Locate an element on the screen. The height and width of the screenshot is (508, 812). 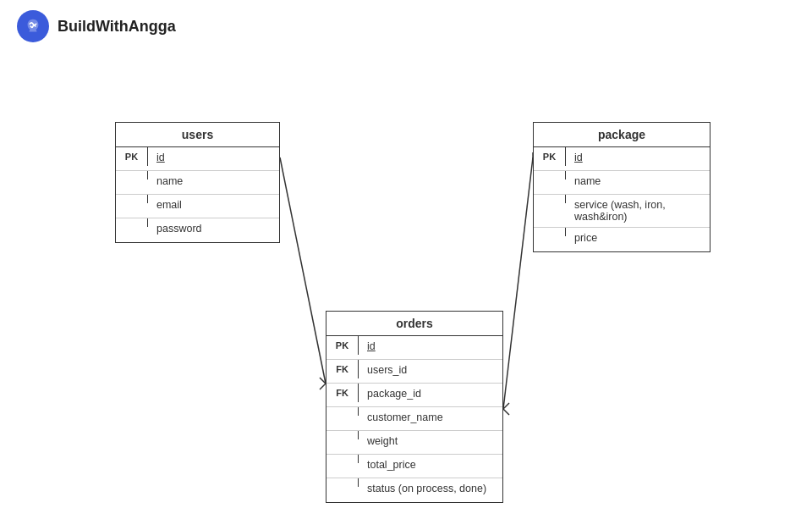
orders-table-header: orders is located at coordinates (414, 323).